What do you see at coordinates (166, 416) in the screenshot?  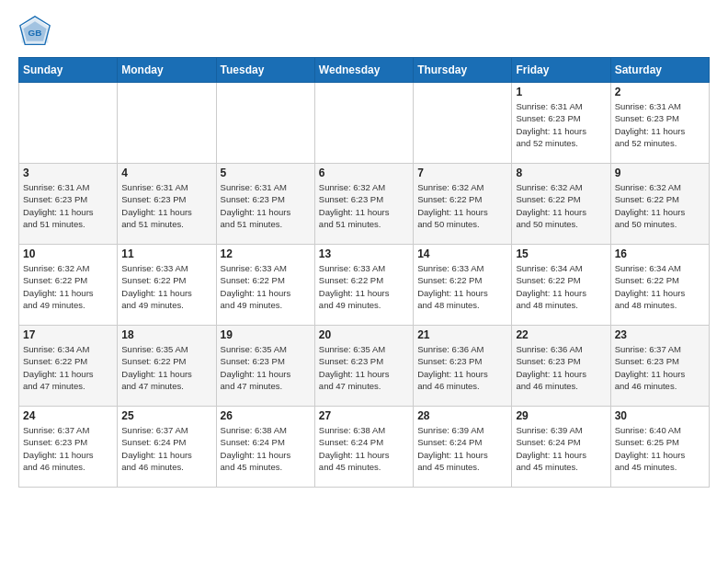 I see `day-number: 25` at bounding box center [166, 416].